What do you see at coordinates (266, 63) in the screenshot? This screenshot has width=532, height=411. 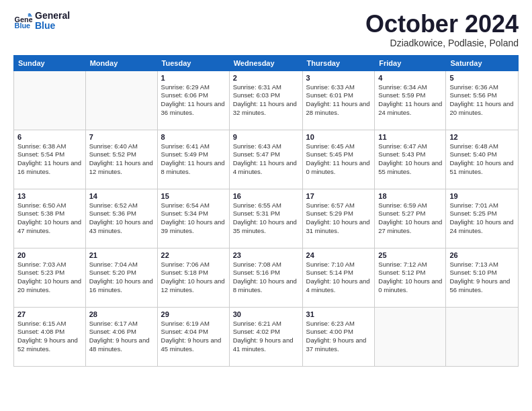 I see `col-wednesday: Wednesday` at bounding box center [266, 63].